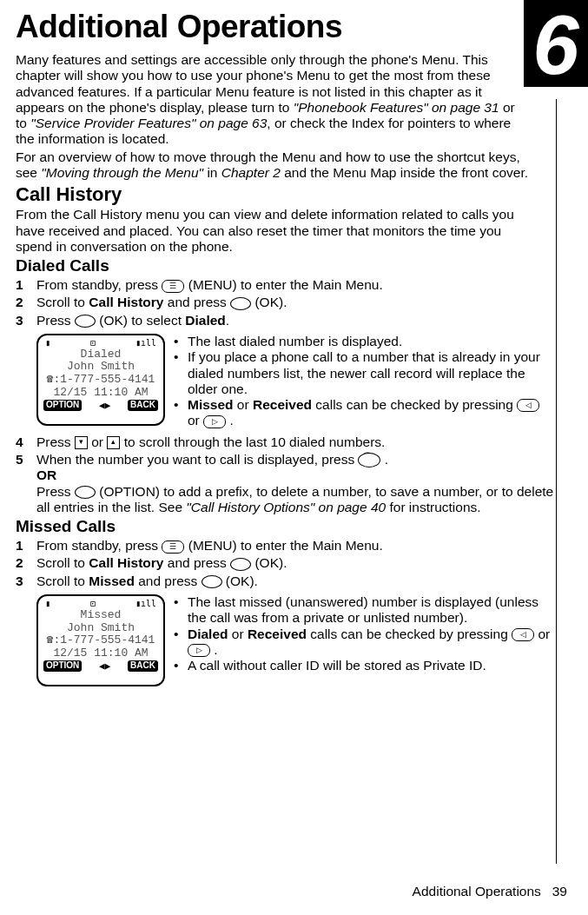 Image resolution: width=588 pixels, height=915 pixels. Describe the element at coordinates (371, 414) in the screenshot. I see `bullet-text: Missed or Received calls can be checked …` at that location.